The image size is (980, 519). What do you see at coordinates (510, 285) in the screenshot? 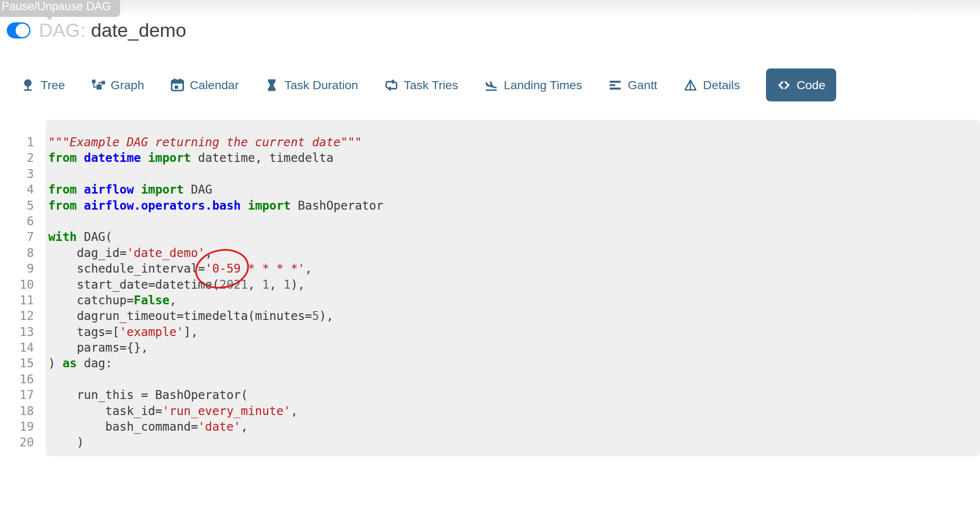
I see `code-line-content: start_date=datetime(2021, 1, 1),` at bounding box center [510, 285].